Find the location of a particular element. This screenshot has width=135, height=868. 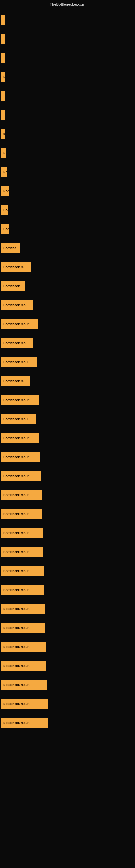

bar-label: Bottlene is located at coordinates (10, 248).